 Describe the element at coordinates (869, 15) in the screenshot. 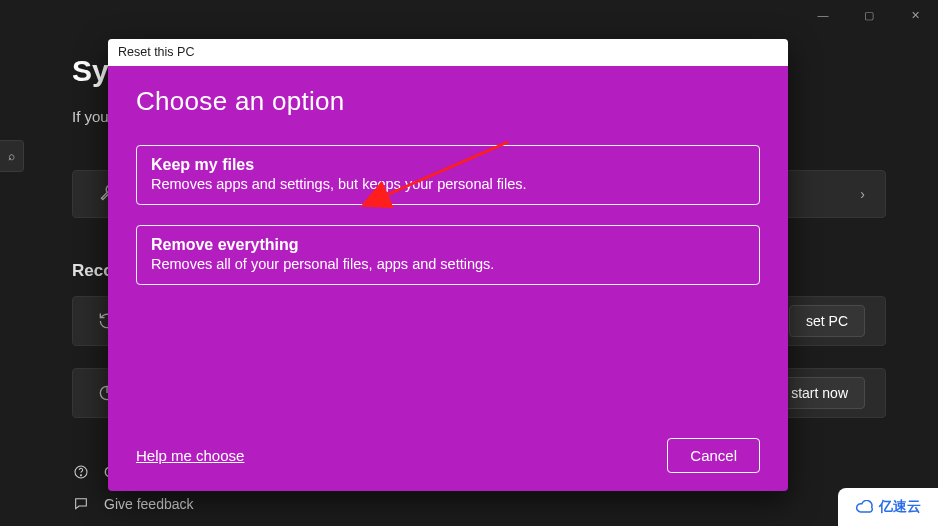

I see `maximize-button: ▢` at that location.